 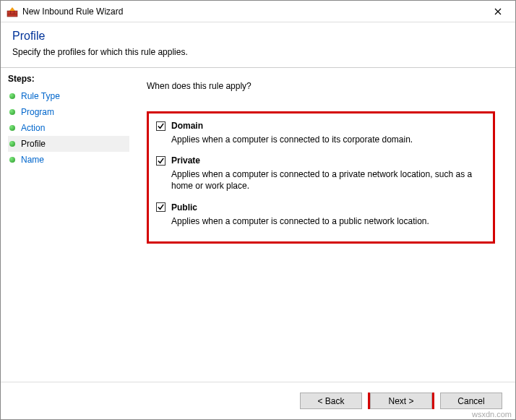 I want to click on option-label: Domain, so click(x=187, y=126).